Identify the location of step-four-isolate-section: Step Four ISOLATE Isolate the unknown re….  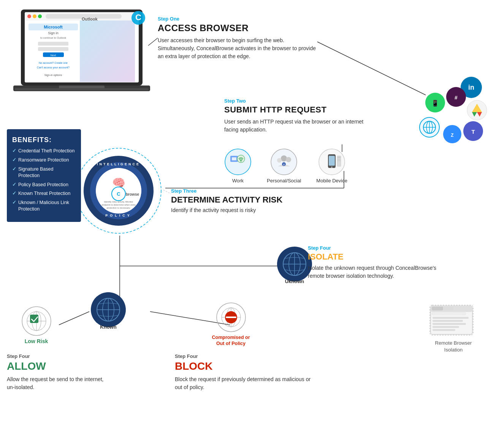
(388, 263).